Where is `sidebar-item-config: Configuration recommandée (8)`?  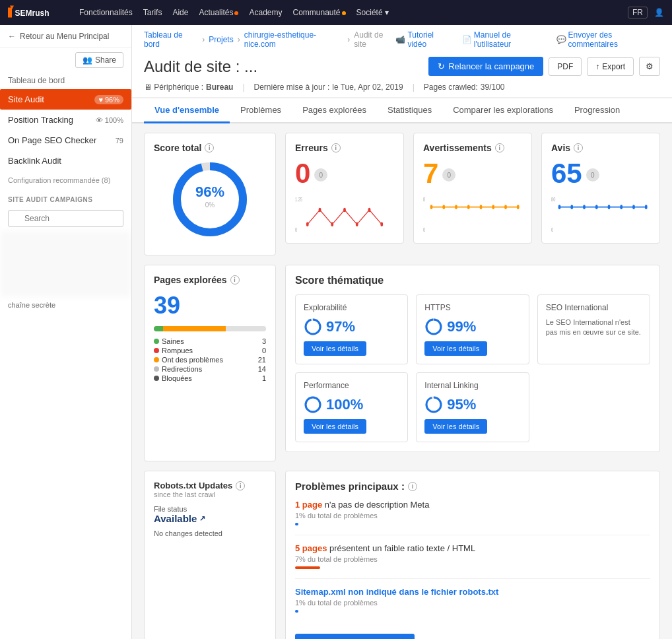
sidebar-item-config: Configuration recommandée (8) is located at coordinates (66, 180).